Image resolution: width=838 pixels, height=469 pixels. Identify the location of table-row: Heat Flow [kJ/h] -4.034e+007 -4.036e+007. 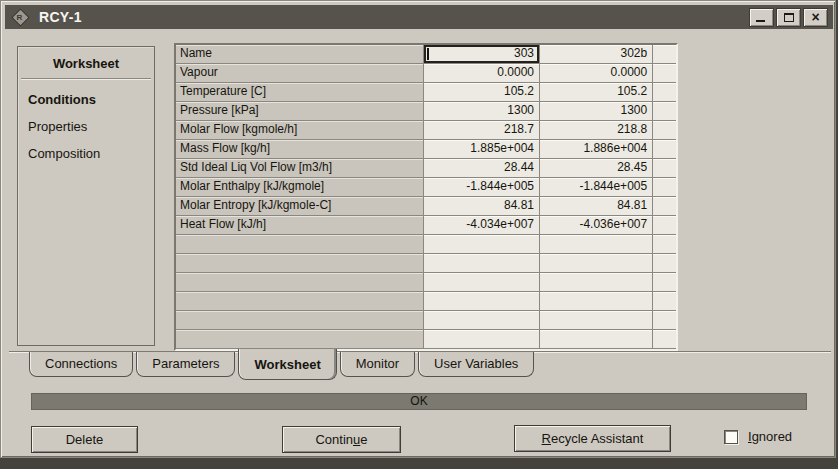
(426, 226).